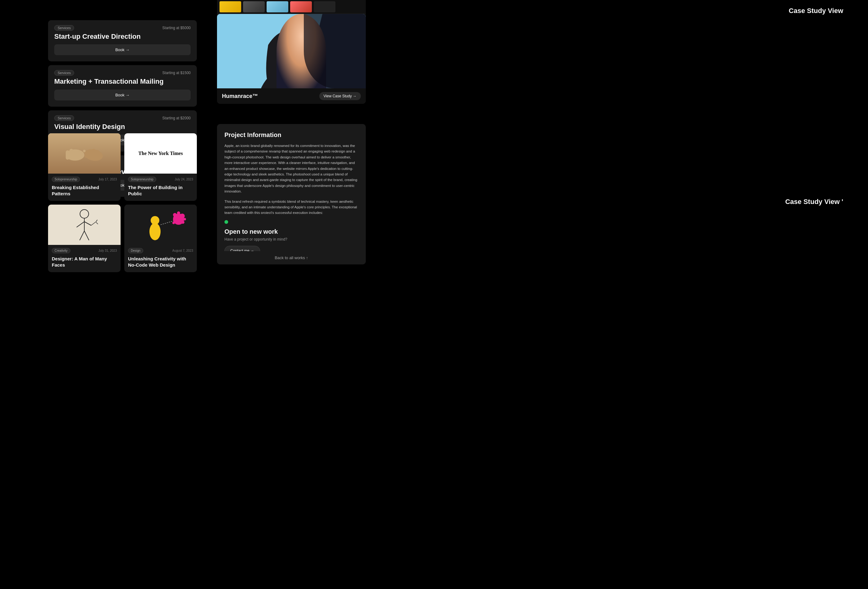 This screenshot has width=868, height=589. What do you see at coordinates (64, 118) in the screenshot?
I see `service-tag-3: Services` at bounding box center [64, 118].